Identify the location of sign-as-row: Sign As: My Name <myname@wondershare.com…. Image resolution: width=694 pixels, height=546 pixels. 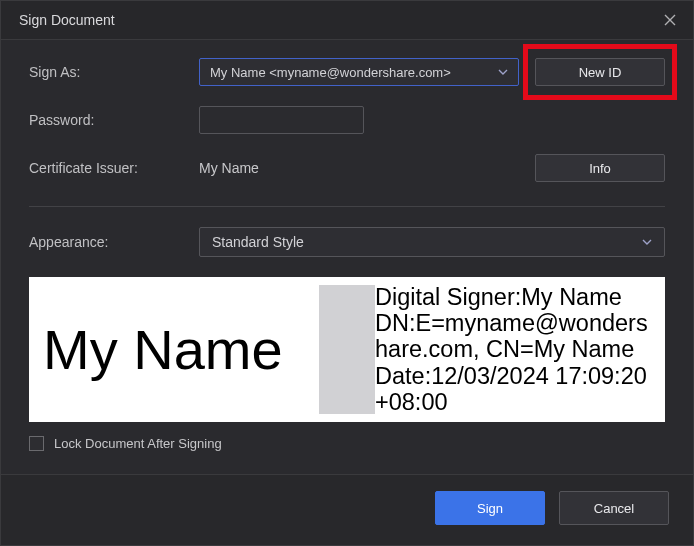
(347, 72).